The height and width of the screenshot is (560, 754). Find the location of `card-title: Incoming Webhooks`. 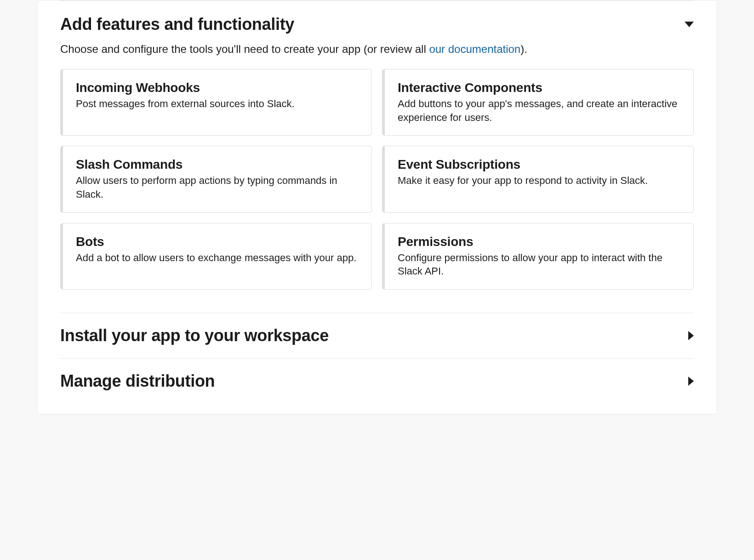

card-title: Incoming Webhooks is located at coordinates (217, 88).